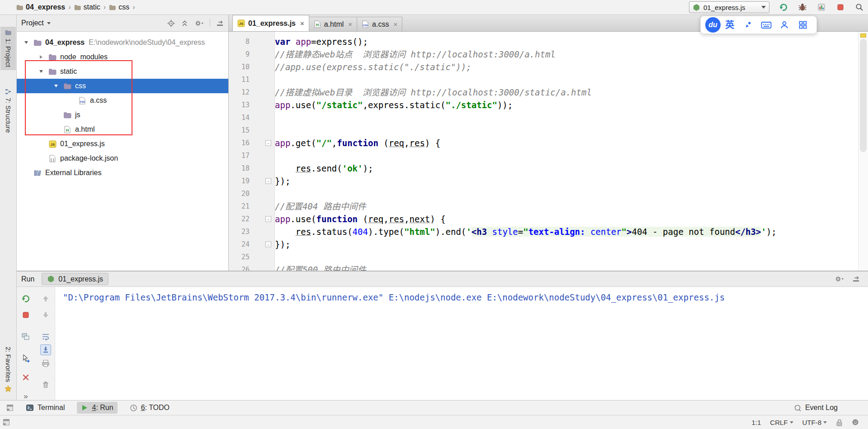 Image resolution: width=868 pixels, height=429 pixels. Describe the element at coordinates (97, 408) in the screenshot. I see `toolwindow-tab-run: 4: Run` at that location.